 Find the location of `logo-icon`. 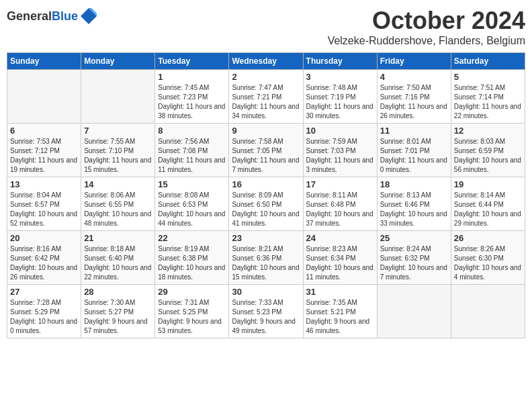

logo-icon is located at coordinates (89, 16).